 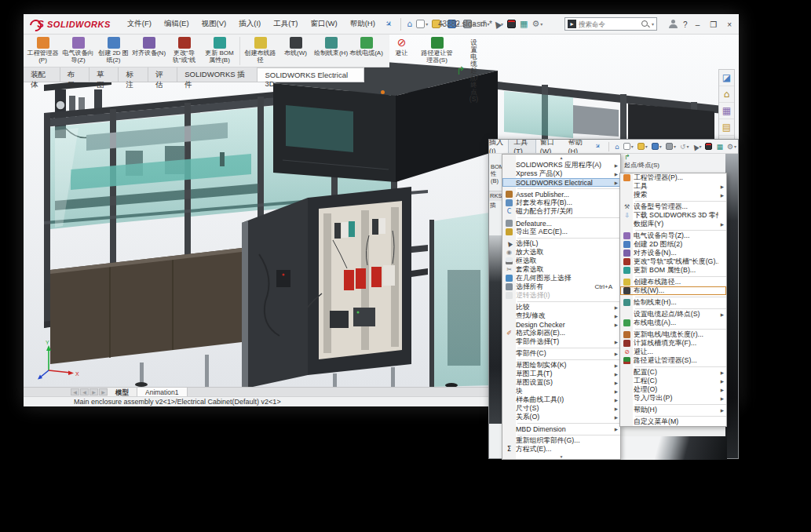 What do you see at coordinates (674, 187) in the screenshot?
I see `menu-item-工具: 工具▶` at bounding box center [674, 187].